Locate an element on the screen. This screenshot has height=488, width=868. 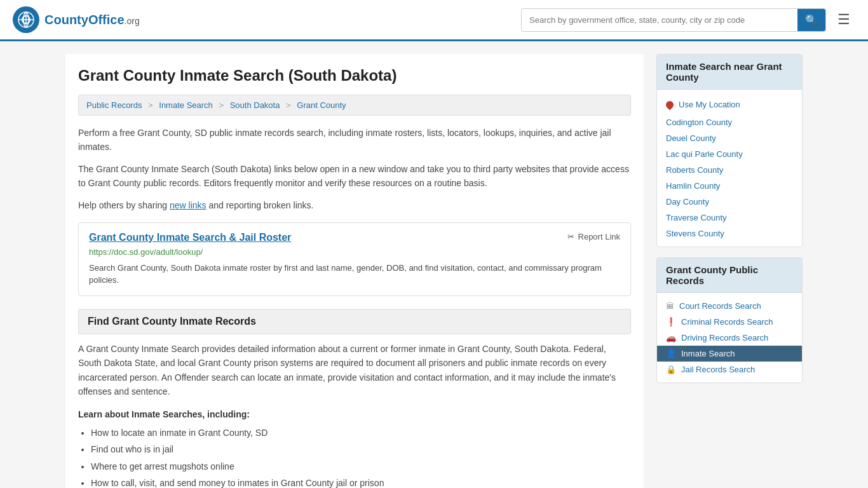
deuel-county-link: Deuel County is located at coordinates (691, 139).